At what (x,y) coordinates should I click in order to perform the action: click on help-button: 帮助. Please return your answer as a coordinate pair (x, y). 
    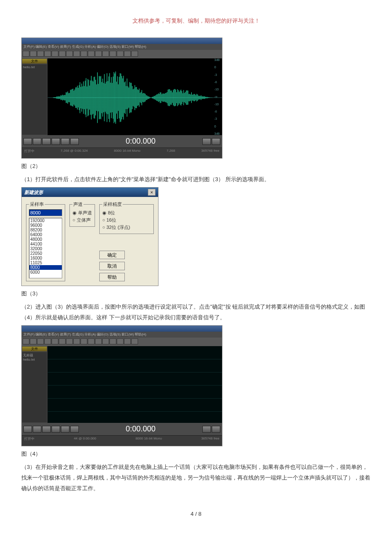
    Looking at the image, I should click on (112, 277).